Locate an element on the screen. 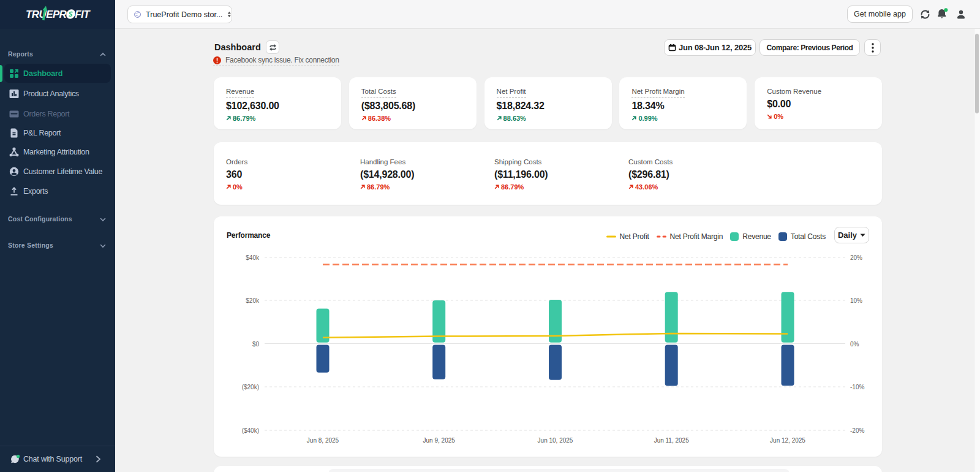  svg-text: 20% is located at coordinates (856, 257).